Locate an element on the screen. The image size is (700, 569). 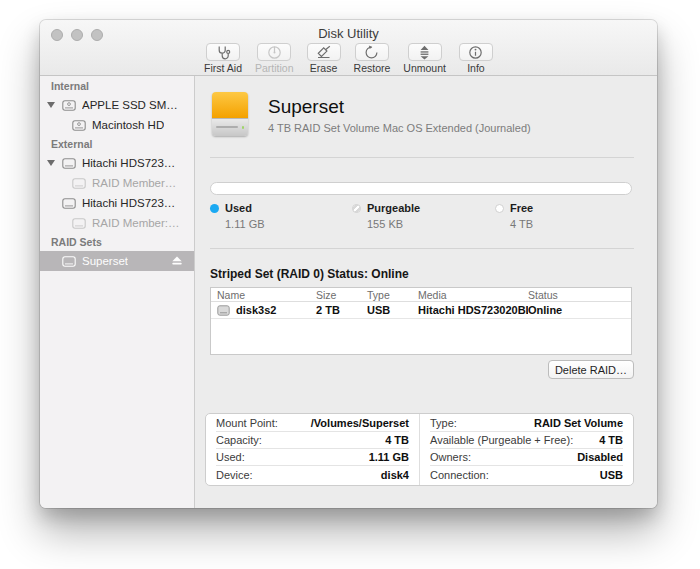
volume-subtitle: 4 TB RAID Set Volume Mac OS Extended (Jo… is located at coordinates (400, 128).